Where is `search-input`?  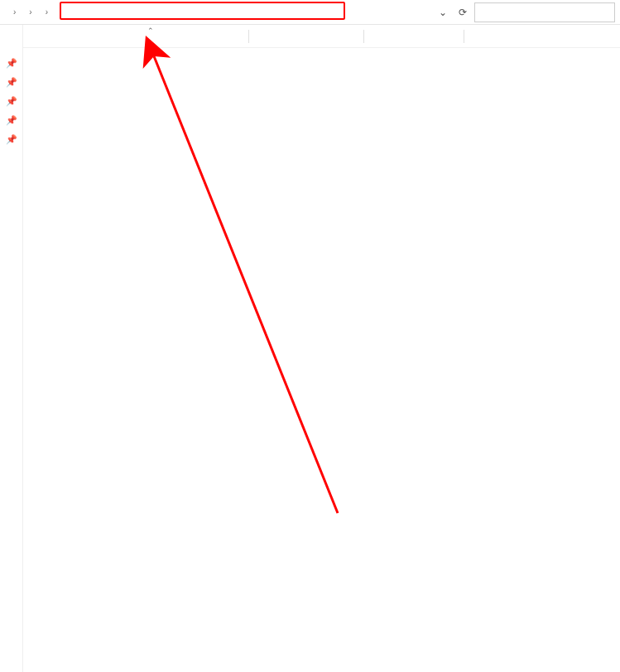
search-input is located at coordinates (545, 12).